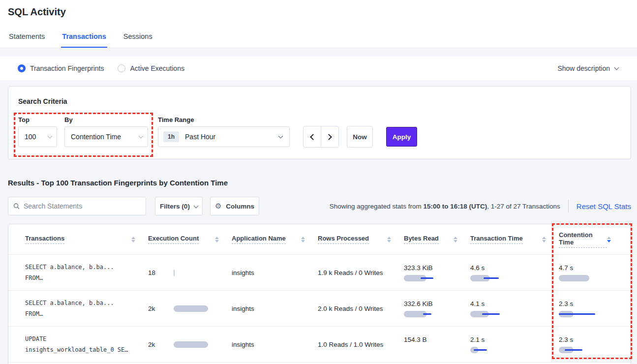 This screenshot has height=364, width=637. What do you see at coordinates (604, 207) in the screenshot?
I see `reset-sql-stats-link: Reset SQL Stats` at bounding box center [604, 207].